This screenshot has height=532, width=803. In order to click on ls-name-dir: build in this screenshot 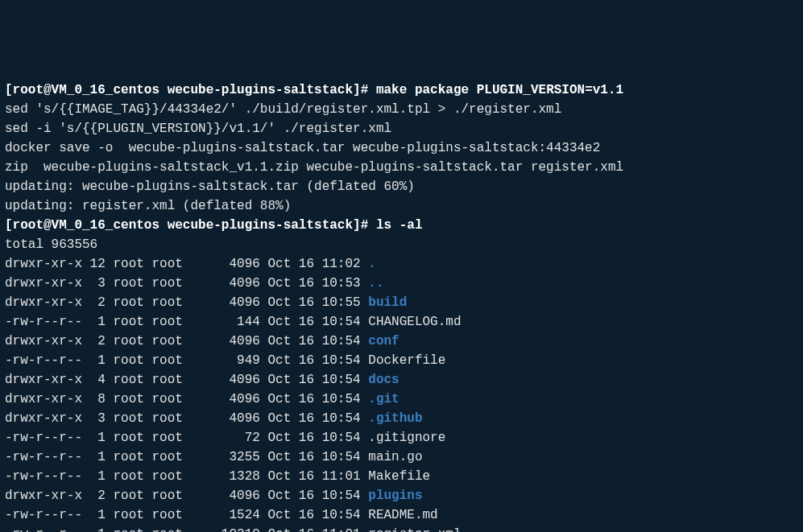, I will do `click(387, 303)`.